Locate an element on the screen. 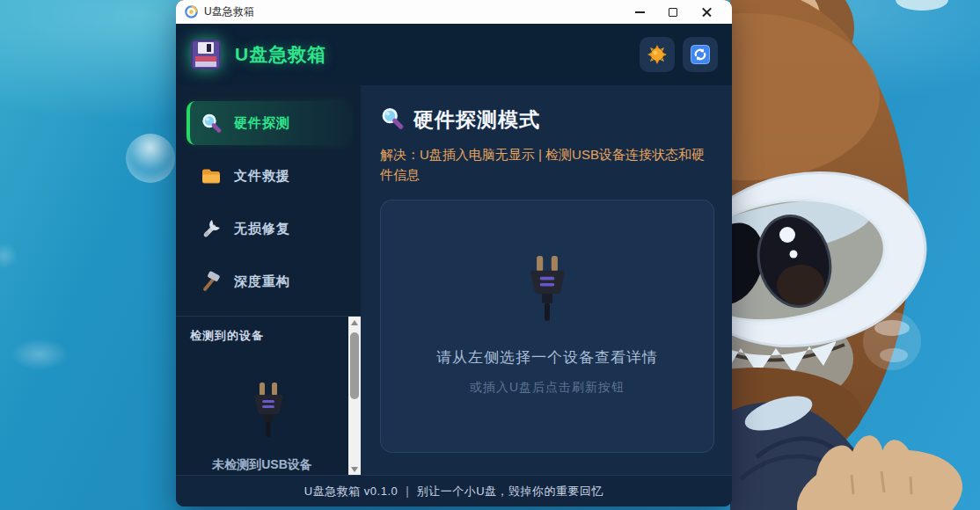 This screenshot has height=510, width=980. app-logo-icon is located at coordinates (192, 12).